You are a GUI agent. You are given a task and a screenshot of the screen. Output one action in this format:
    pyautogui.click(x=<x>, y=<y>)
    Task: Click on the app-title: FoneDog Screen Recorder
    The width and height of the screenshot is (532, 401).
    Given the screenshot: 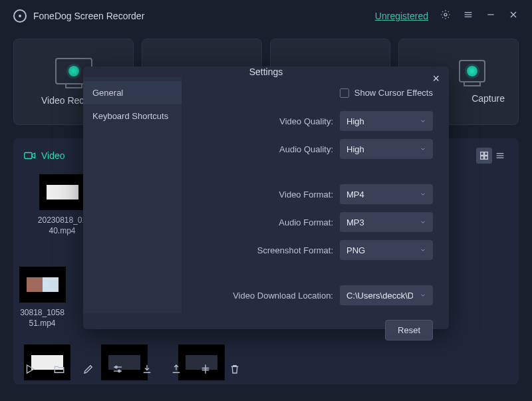 What is the action you would take?
    pyautogui.click(x=89, y=16)
    